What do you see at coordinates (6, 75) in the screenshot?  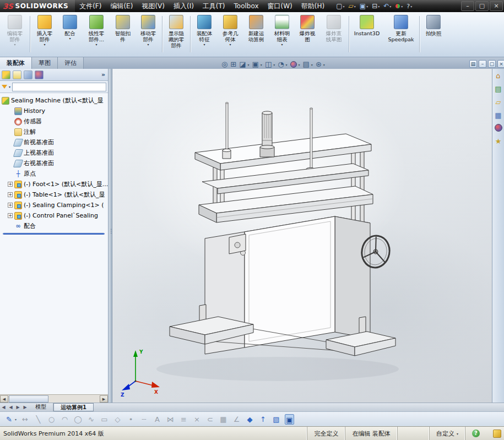 I see `featuremanager-tab-icon` at bounding box center [6, 75].